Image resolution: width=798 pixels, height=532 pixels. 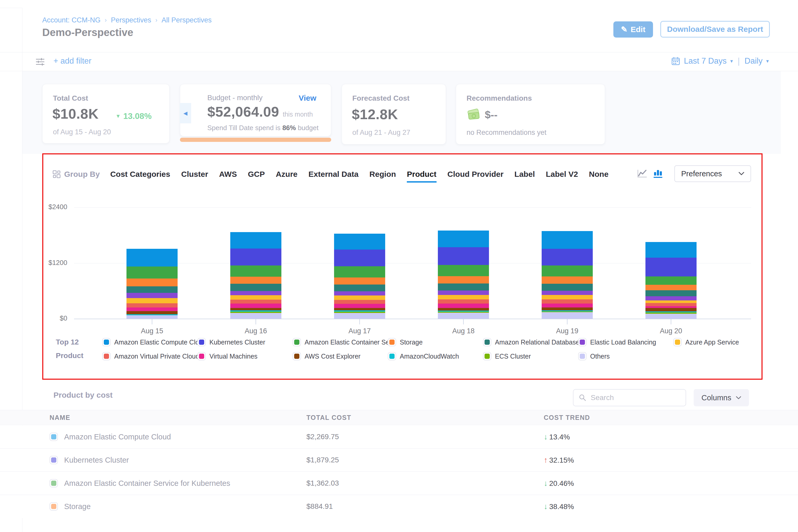 What do you see at coordinates (340, 342) in the screenshot?
I see `legend-item: Amazon Elastic Container Se...` at bounding box center [340, 342].